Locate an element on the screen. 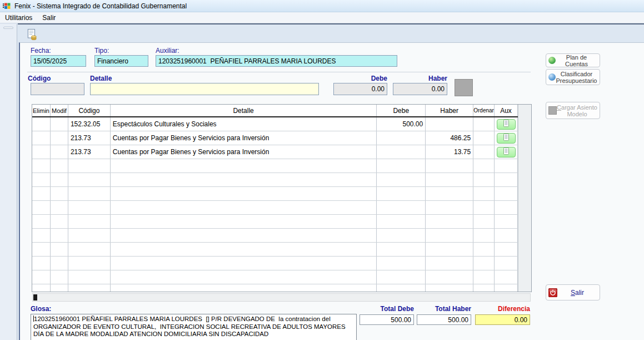 This screenshot has width=644, height=340. clasificador-presupuestario-button: Clasificador Presupuestario is located at coordinates (573, 77).